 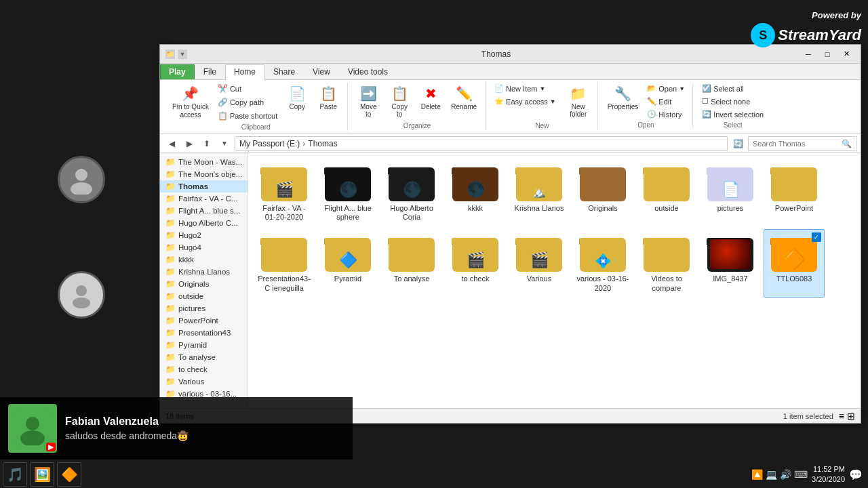 What do you see at coordinates (464, 102) in the screenshot?
I see `rename-button: ✏️ Rename` at bounding box center [464, 102].